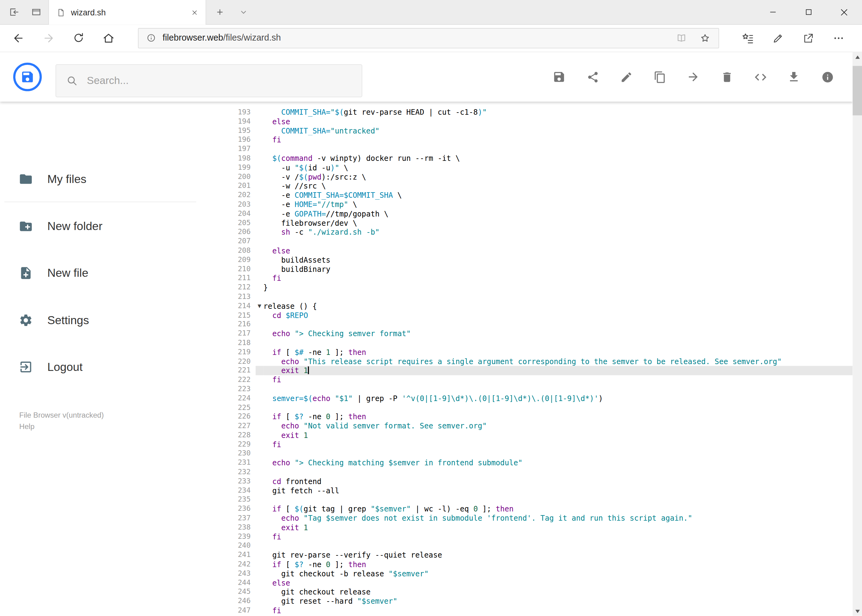 The image size is (862, 616). What do you see at coordinates (794, 77) in the screenshot?
I see `download-button` at bounding box center [794, 77].